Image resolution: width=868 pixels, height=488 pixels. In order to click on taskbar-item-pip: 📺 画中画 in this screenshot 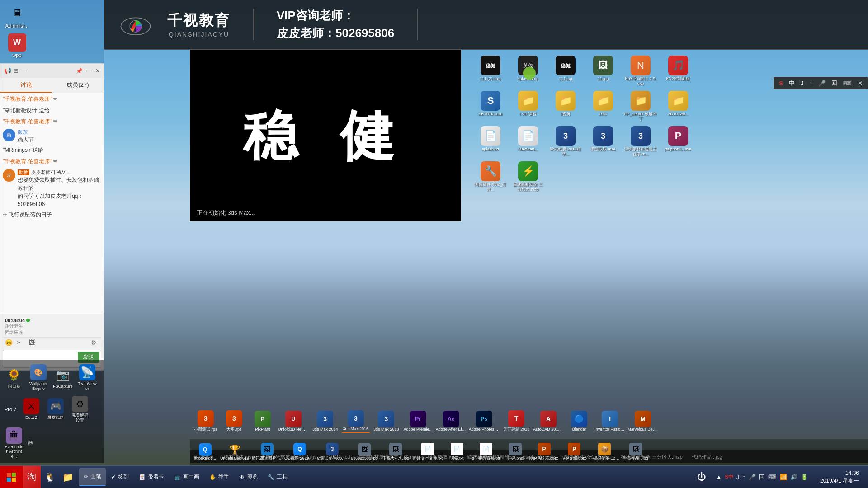, I will do `click(187, 477)`.